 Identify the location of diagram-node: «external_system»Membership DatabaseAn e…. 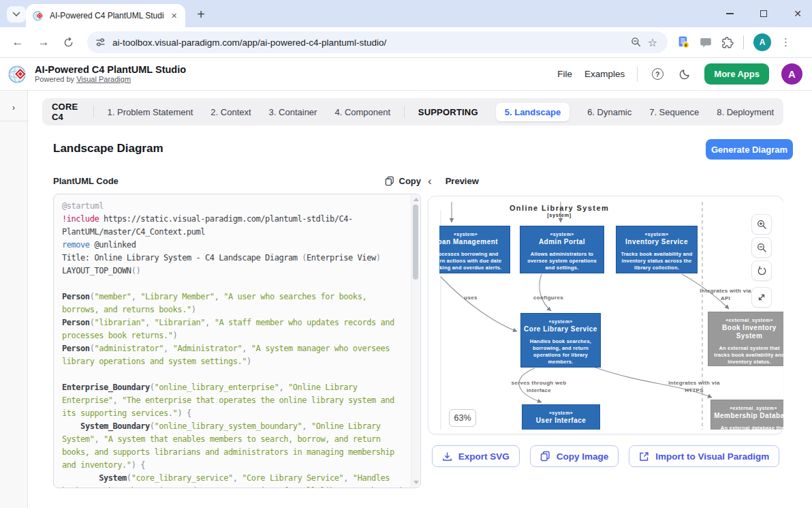
(747, 415).